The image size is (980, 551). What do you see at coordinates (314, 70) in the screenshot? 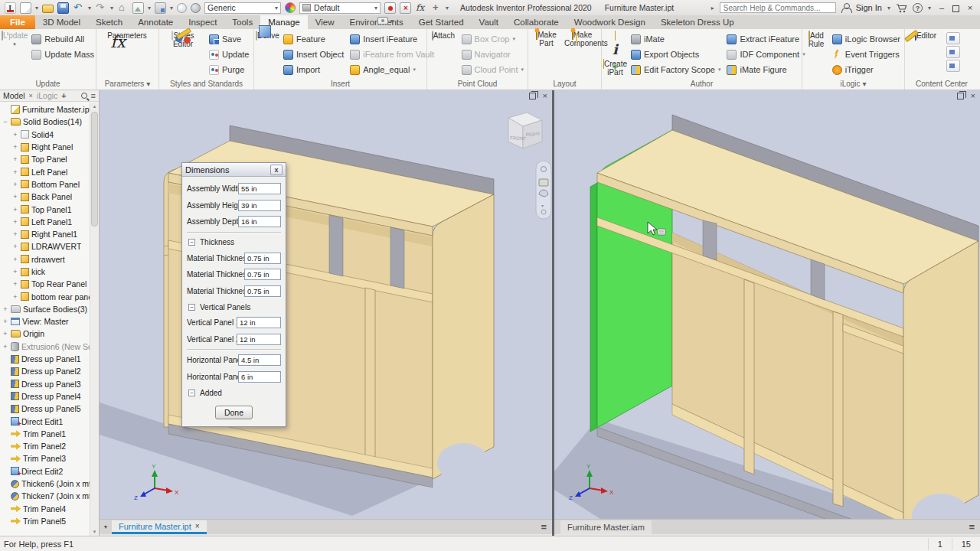
I see `import-button: Import` at bounding box center [314, 70].